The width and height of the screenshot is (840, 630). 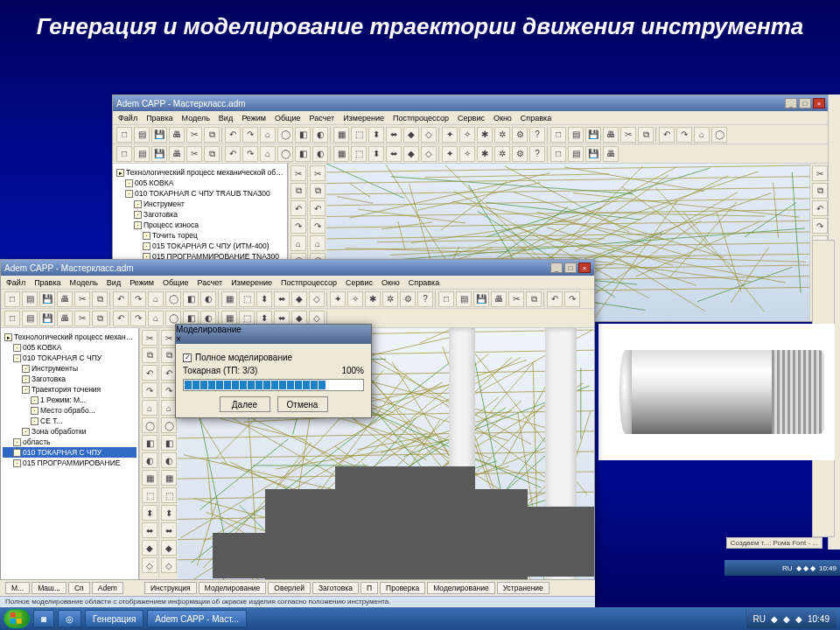 What do you see at coordinates (70, 421) in the screenshot?
I see `tree-node: ·СЕ Т...` at bounding box center [70, 421].